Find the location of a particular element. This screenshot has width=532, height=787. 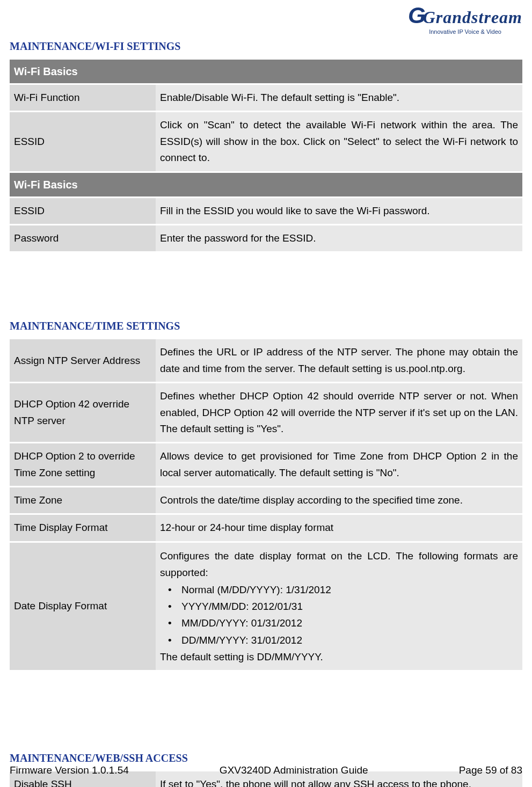

date-format-outro: The default setting is DD/MM/YYYY. is located at coordinates (339, 657).